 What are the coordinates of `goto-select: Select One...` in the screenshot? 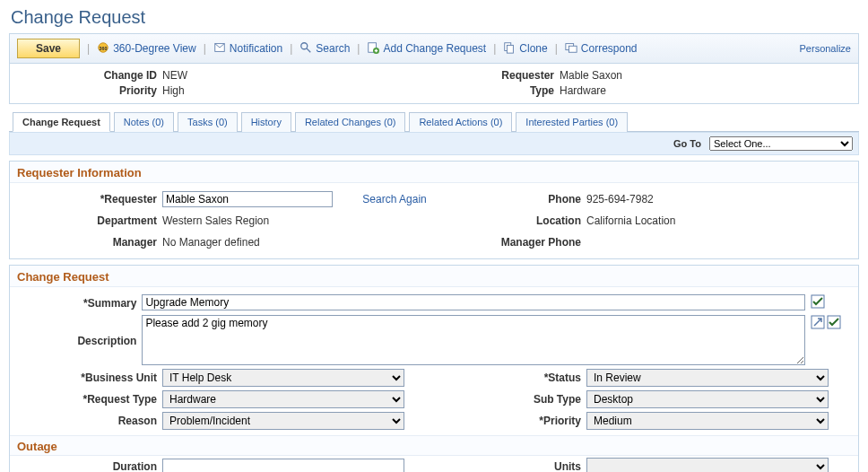 It's located at (781, 144).